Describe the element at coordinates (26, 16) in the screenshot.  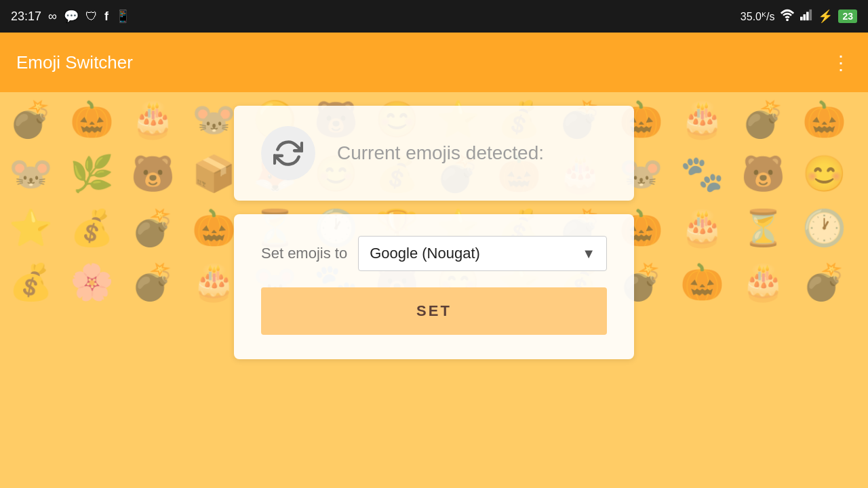
I see `status-time: 23:17` at that location.